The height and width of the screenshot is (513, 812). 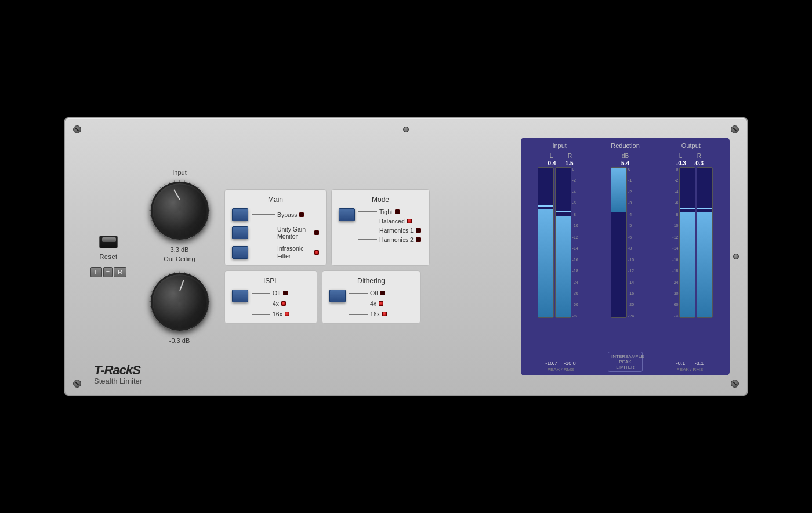 I want to click on bypass-button, so click(x=240, y=215).